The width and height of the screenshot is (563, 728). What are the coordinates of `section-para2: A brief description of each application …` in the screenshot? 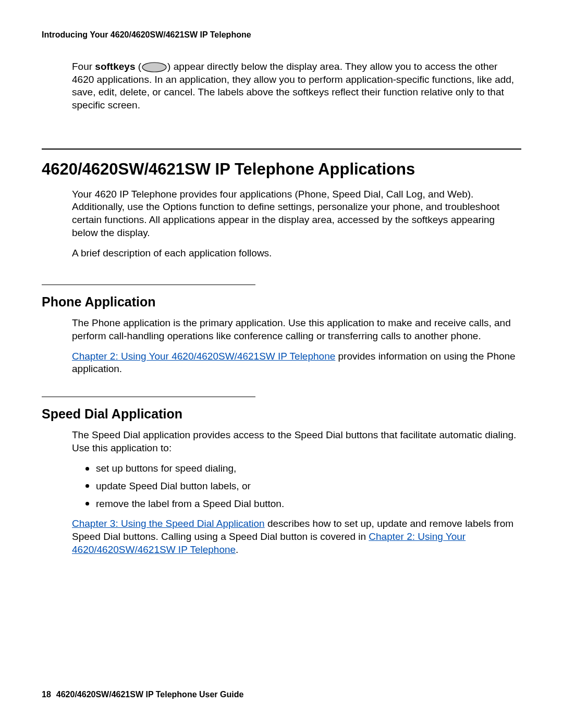 It's located at (297, 253).